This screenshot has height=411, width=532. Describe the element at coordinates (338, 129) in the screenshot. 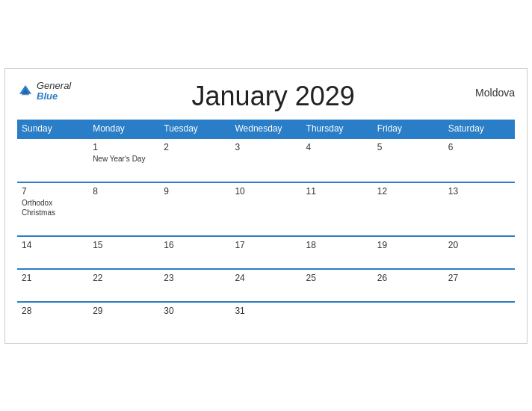

I see `day-of-week-thursday: Thursday` at that location.